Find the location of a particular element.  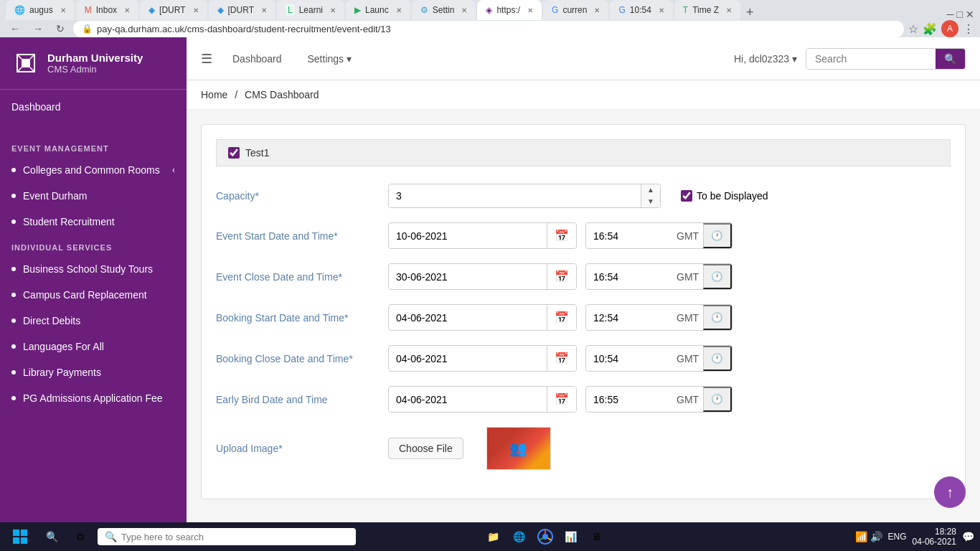

tab-augus: 🌐 augus ✕ is located at coordinates (40, 10).